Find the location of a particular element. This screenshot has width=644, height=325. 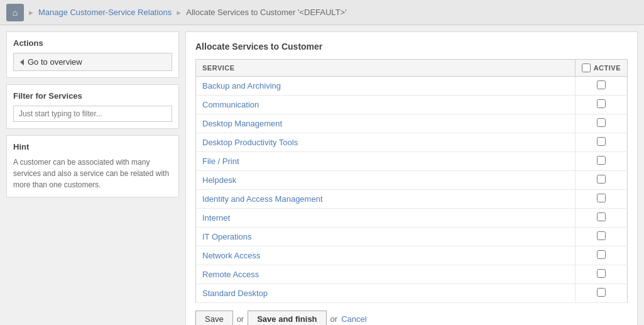

home-button: ⌂ is located at coordinates (15, 13).